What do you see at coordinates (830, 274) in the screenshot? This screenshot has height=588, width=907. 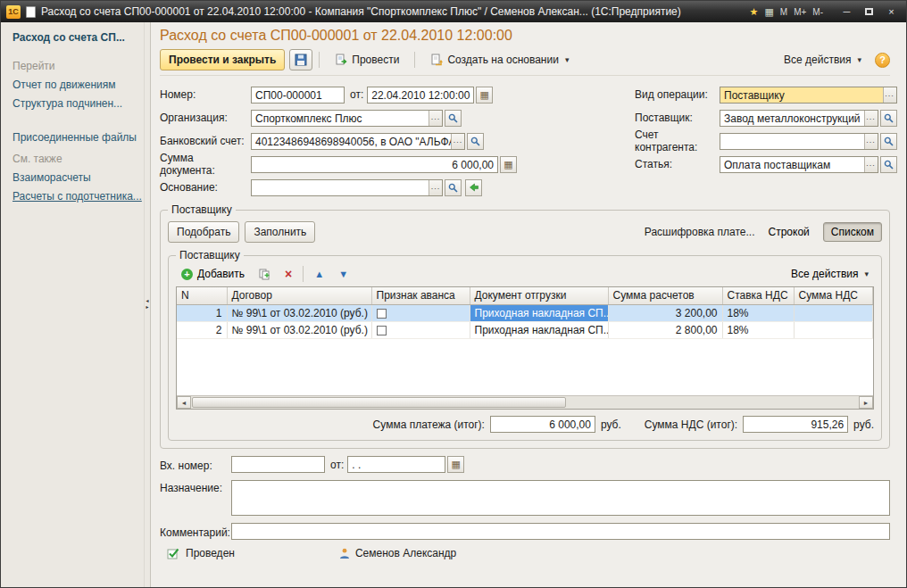 I see `grid-all-actions-button: Все действия ▾` at bounding box center [830, 274].